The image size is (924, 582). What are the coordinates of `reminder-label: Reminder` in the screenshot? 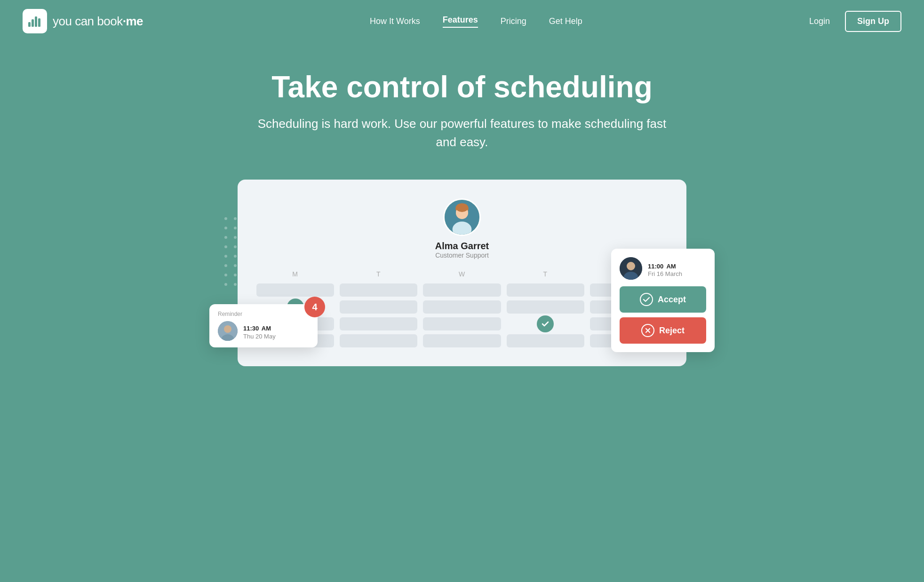 It's located at (263, 314).